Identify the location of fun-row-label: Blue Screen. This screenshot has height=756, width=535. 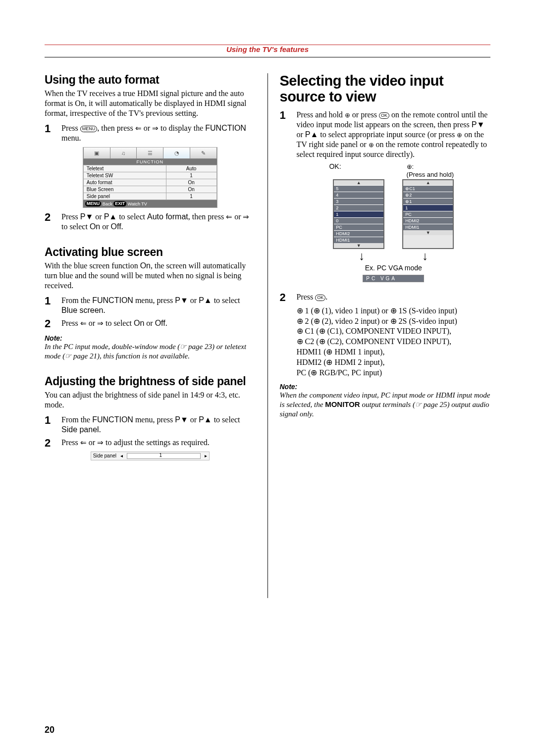
(125, 190).